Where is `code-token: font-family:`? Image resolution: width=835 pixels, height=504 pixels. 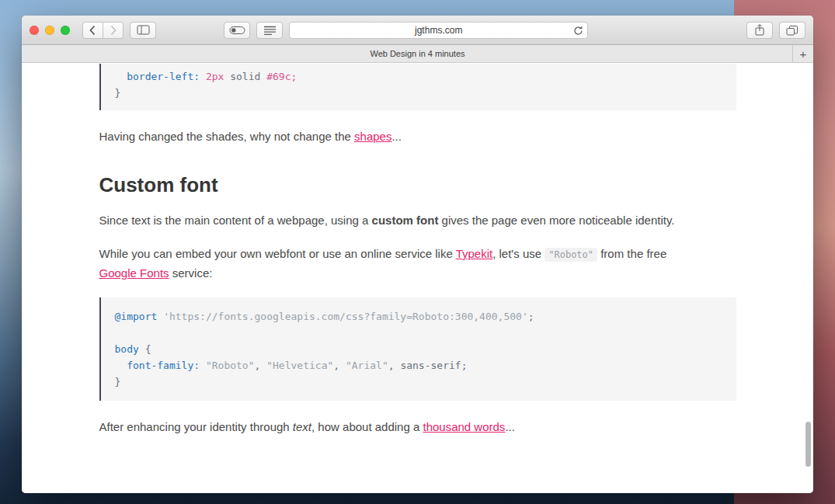 code-token: font-family: is located at coordinates (163, 365).